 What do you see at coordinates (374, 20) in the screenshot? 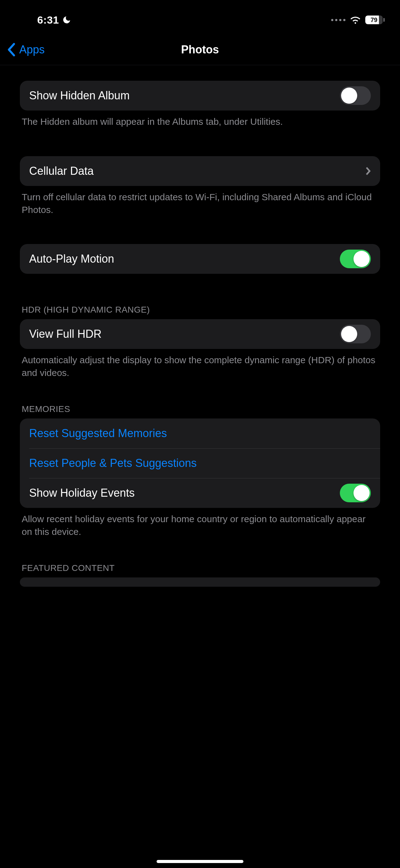
I see `battery-percent: 79` at bounding box center [374, 20].